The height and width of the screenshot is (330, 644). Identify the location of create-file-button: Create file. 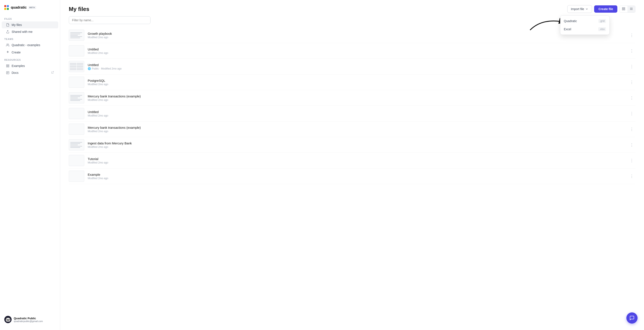
(606, 9).